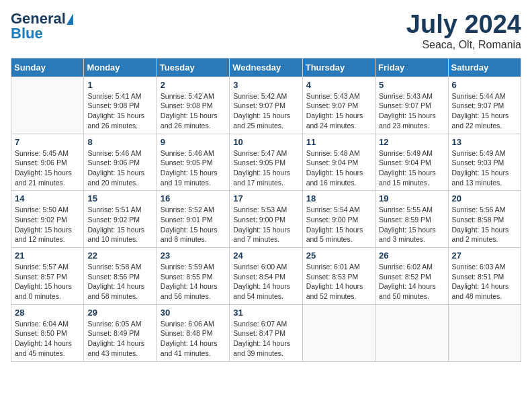 This screenshot has height=411, width=532. I want to click on logo-text-blue: Blue, so click(27, 34).